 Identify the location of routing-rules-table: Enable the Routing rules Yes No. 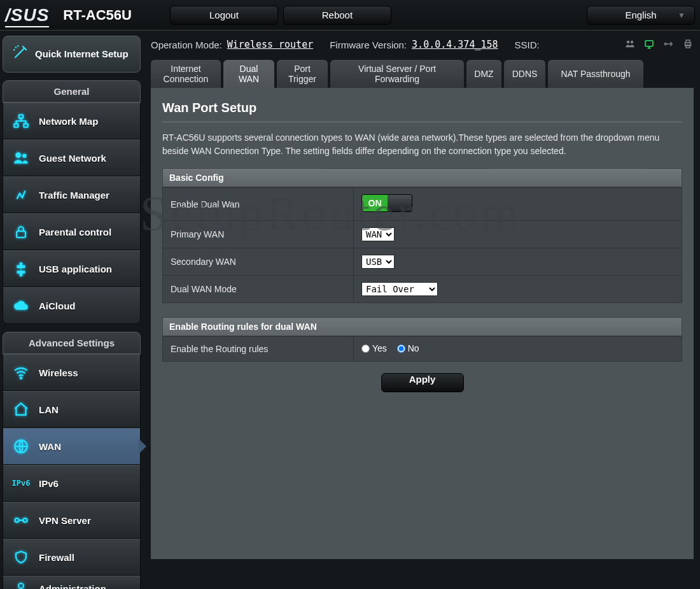
(423, 349).